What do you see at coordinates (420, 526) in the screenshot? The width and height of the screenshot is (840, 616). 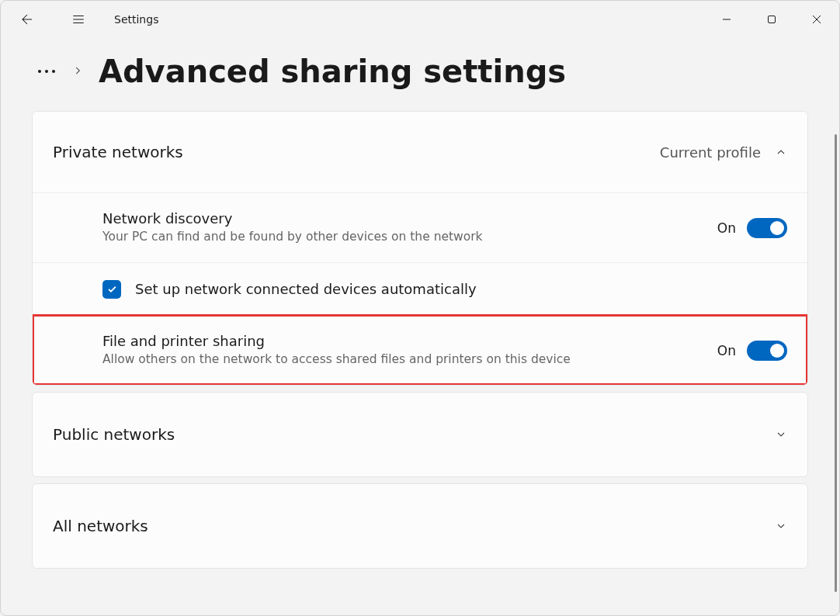 I see `all-networks-header: All networks` at bounding box center [420, 526].